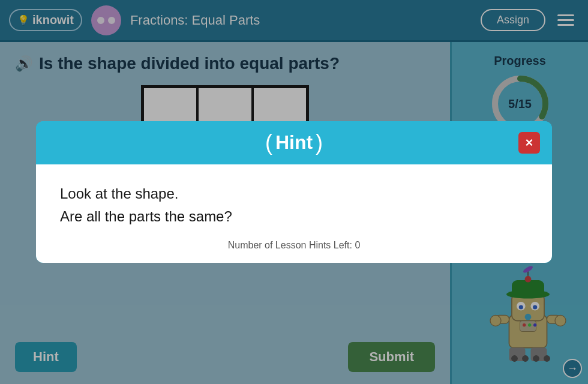 This screenshot has height=384, width=588. I want to click on hint-line-1: Look at the shape., so click(119, 193).